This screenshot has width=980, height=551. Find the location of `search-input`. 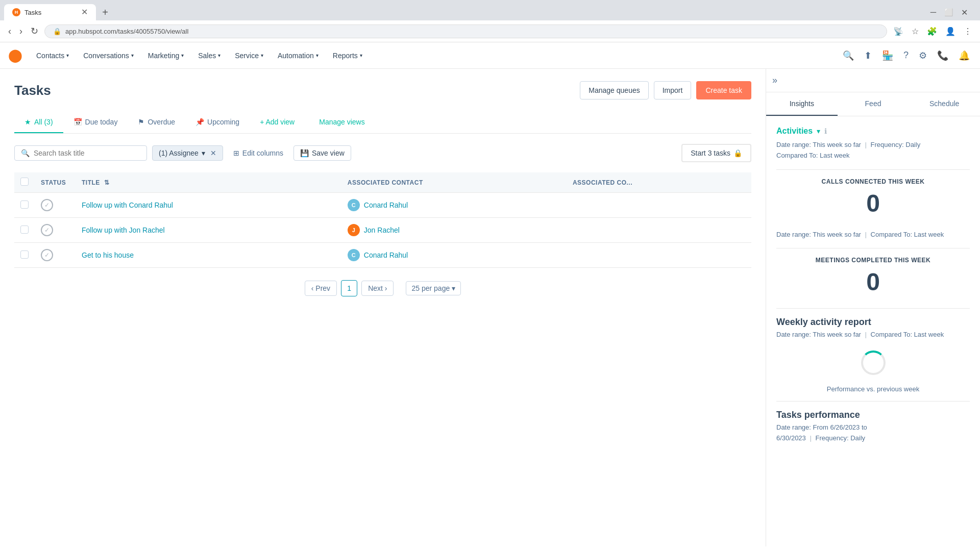

search-input is located at coordinates (87, 153).